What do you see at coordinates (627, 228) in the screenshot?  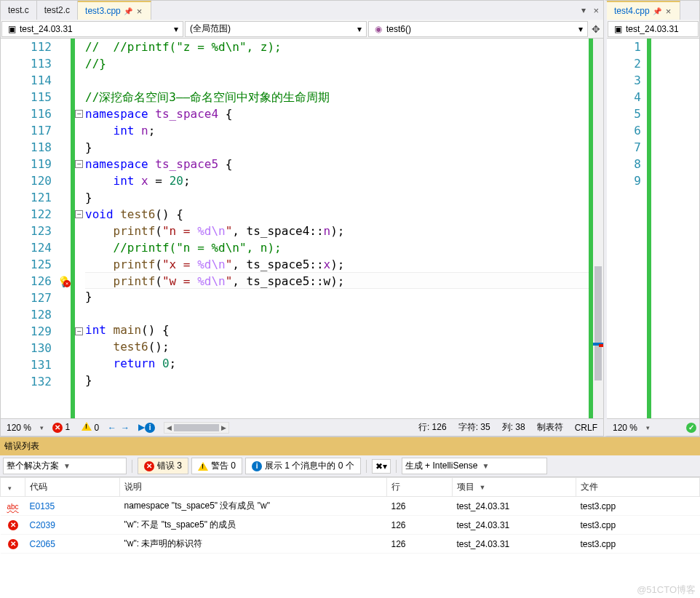 I see `line-number-gutter: 123456789` at bounding box center [627, 228].